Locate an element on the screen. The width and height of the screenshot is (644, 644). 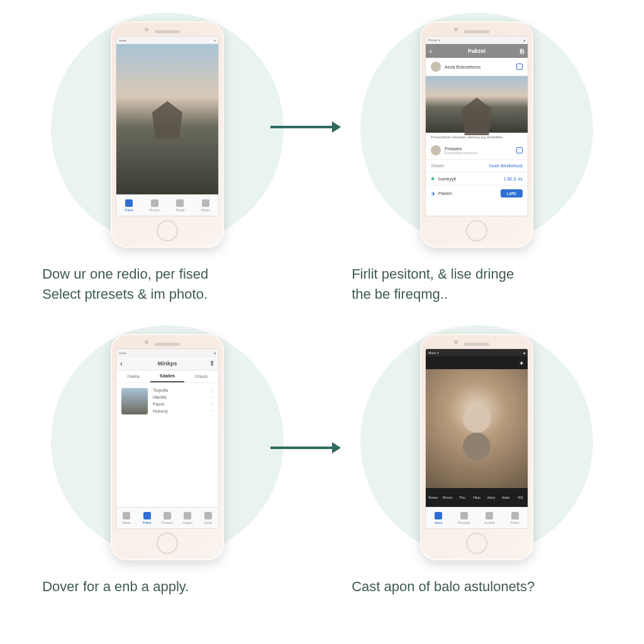
tab-item: Miclen is located at coordinates (206, 205).